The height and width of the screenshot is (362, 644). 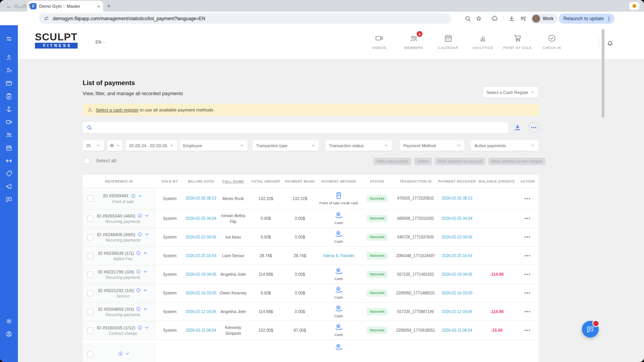 I want to click on billing-date-link: 2026-02-11 08:54, so click(x=201, y=331).